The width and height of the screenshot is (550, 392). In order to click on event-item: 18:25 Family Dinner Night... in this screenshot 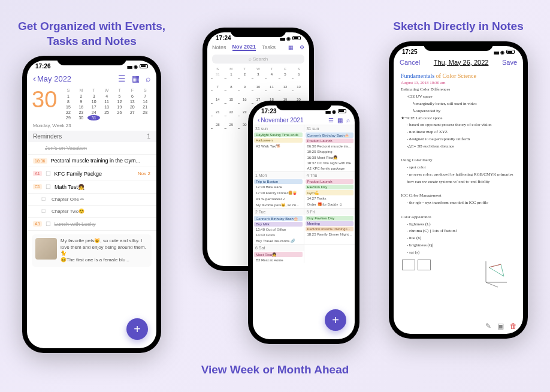, I will do `click(330, 234)`.